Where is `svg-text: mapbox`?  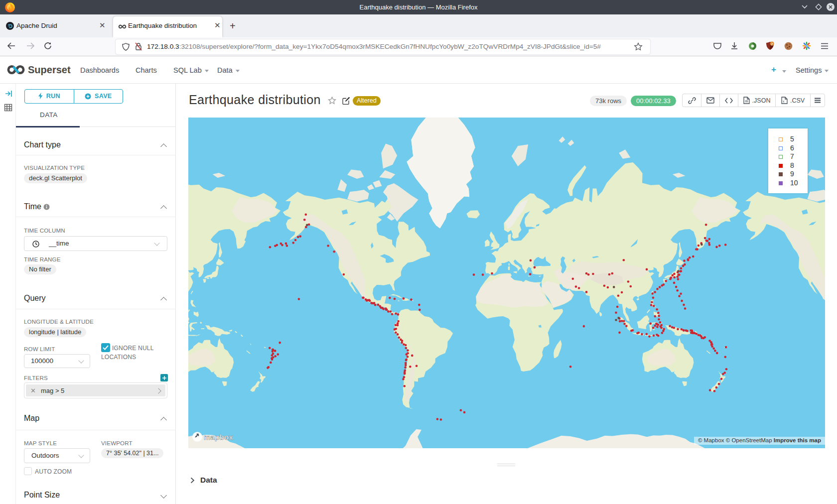
svg-text: mapbox is located at coordinates (218, 437).